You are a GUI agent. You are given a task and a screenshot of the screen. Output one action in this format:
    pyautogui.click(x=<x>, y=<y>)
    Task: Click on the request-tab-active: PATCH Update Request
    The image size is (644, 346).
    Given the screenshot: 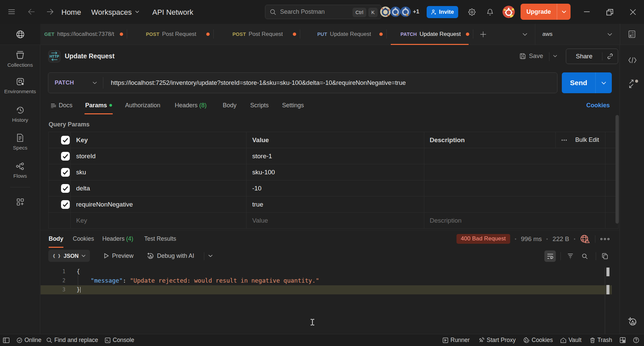 What is the action you would take?
    pyautogui.click(x=430, y=34)
    